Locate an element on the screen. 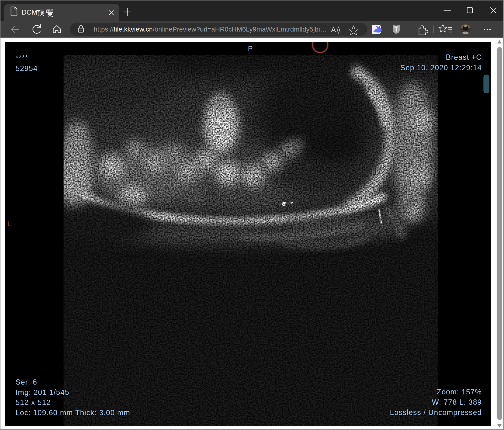 This screenshot has height=430, width=504. svg-text: Loc: 109.60 mm Thick: 3.00 mm is located at coordinates (73, 413).